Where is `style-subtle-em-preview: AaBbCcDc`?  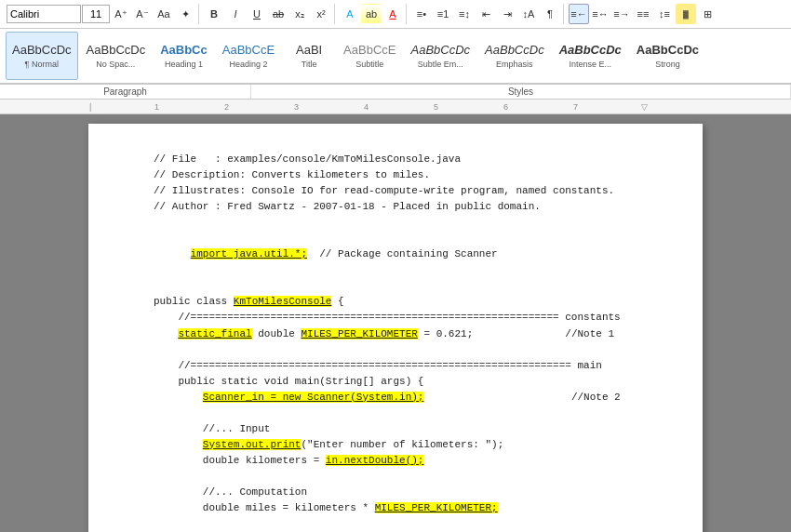
style-subtle-em-preview: AaBbCcDc is located at coordinates (440, 50).